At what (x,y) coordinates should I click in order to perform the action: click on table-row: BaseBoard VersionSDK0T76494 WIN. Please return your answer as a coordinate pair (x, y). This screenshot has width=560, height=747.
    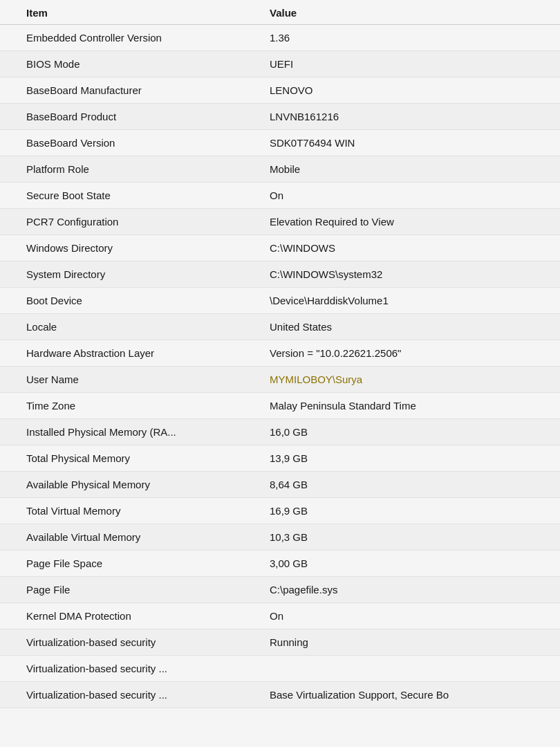
    Looking at the image, I should click on (280, 143).